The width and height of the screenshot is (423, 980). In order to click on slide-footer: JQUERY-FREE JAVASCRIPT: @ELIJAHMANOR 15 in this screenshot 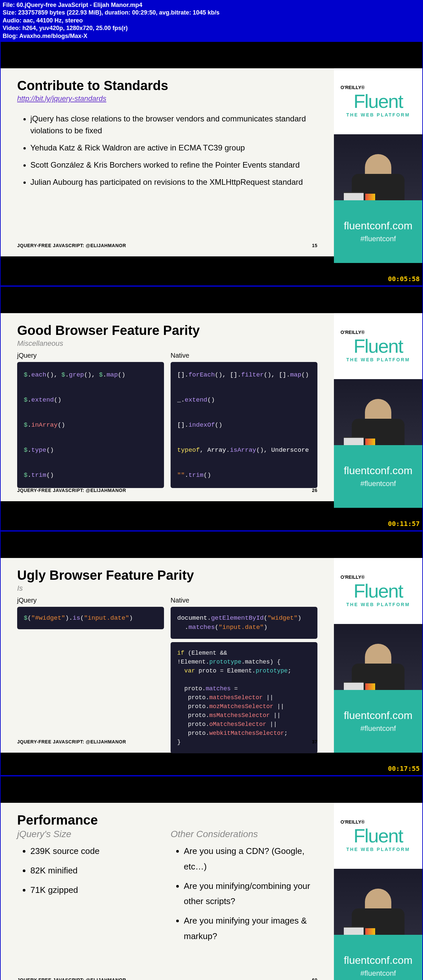, I will do `click(167, 245)`.